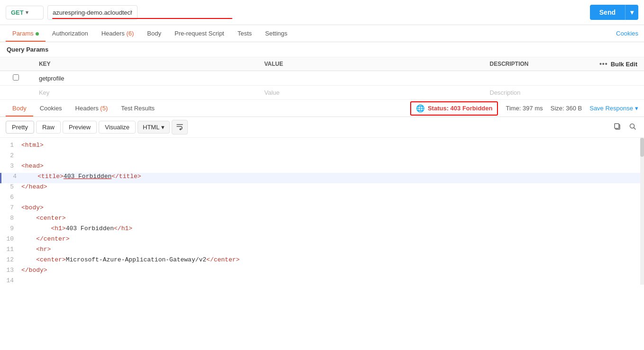 Image resolution: width=644 pixels, height=350 pixels. What do you see at coordinates (627, 33) in the screenshot?
I see `cookies-link: Cookies` at bounding box center [627, 33].